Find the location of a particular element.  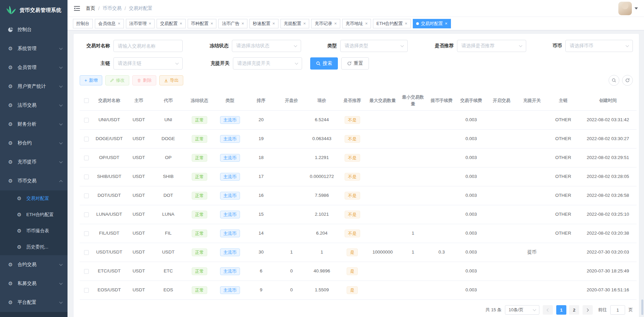

add-button: + 新增 is located at coordinates (91, 80).